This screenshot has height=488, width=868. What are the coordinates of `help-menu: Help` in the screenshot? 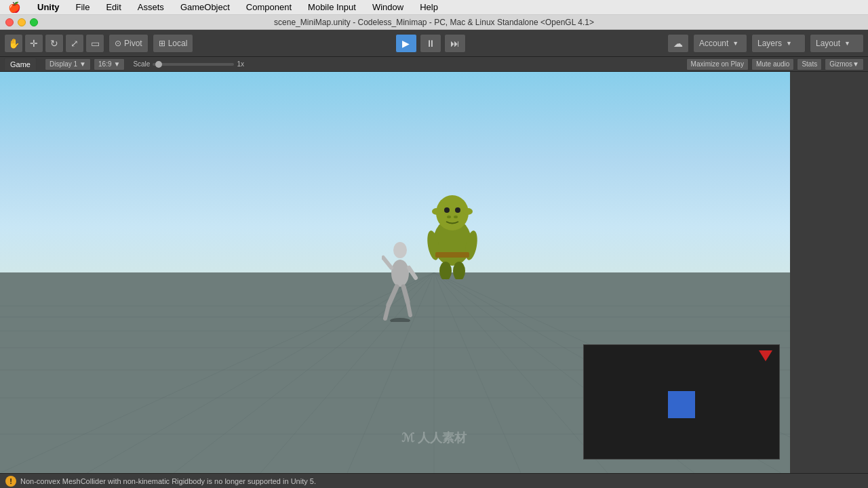 It's located at (429, 7).